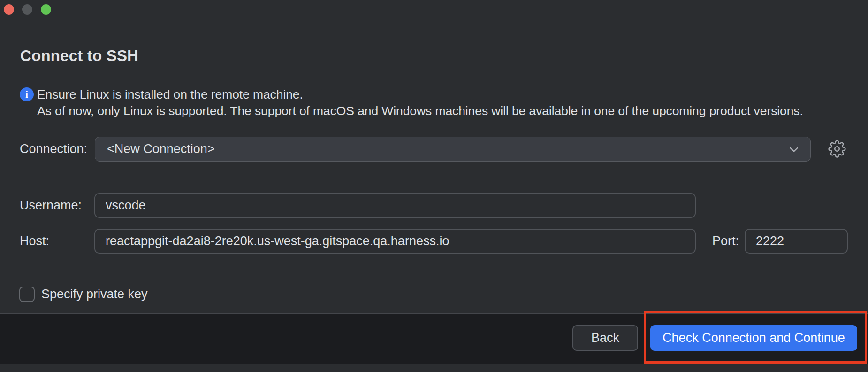  Describe the element at coordinates (441, 149) in the screenshot. I see `connection-selected-value: <New Connection>` at that location.